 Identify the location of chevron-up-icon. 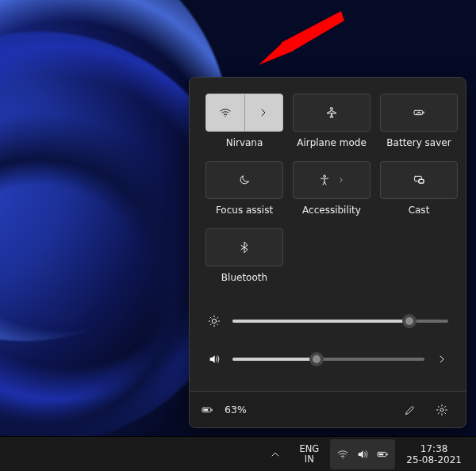
(275, 454).